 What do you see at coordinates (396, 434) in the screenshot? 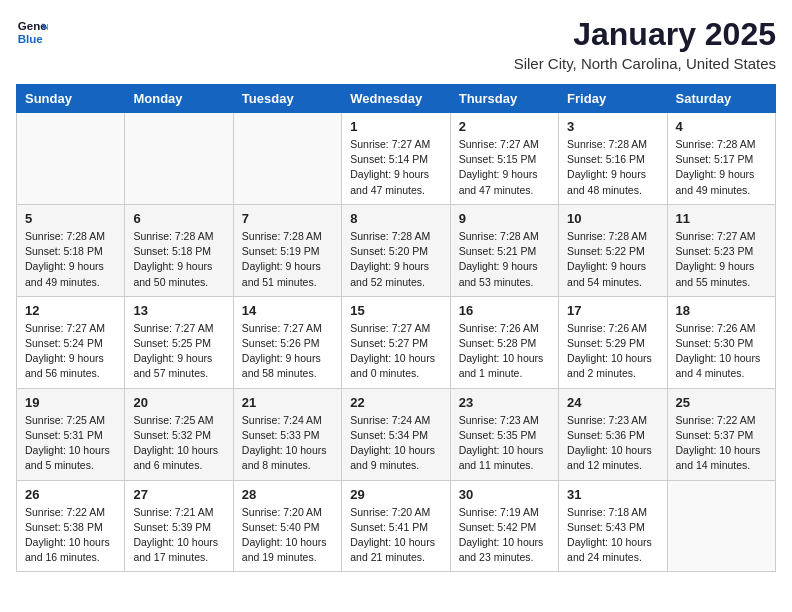
I see `week-row-4: 19Sunrise: 7:25 AM Sunset: 5:31 PM Dayli…` at bounding box center [396, 434].